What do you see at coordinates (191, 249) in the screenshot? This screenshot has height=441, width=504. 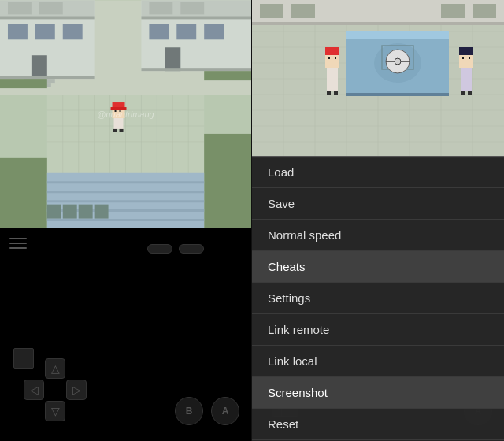 I see `start-button` at bounding box center [191, 249].